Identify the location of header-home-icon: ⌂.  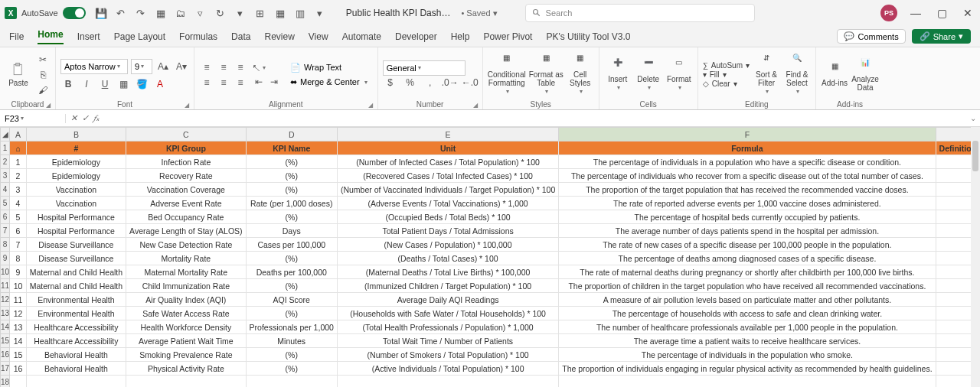
(18, 148).